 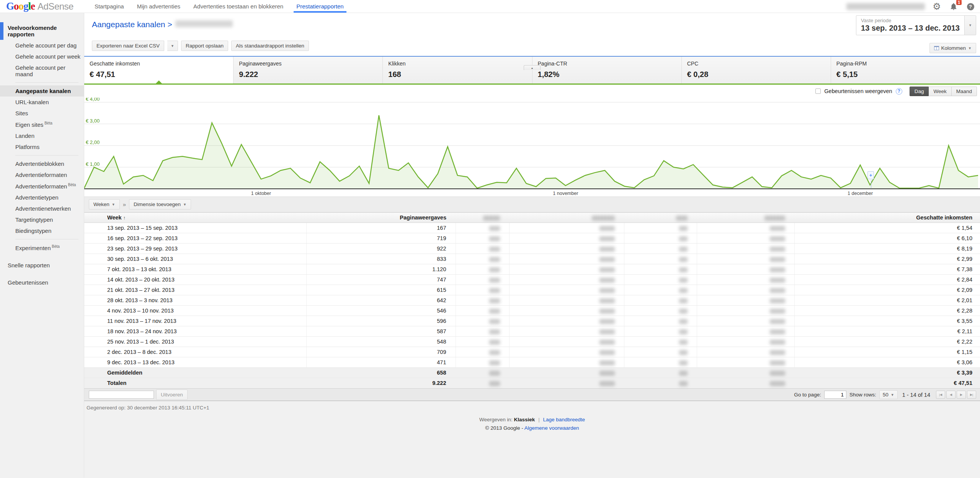 I want to click on earnings-cell: € 2,28, so click(x=887, y=311).